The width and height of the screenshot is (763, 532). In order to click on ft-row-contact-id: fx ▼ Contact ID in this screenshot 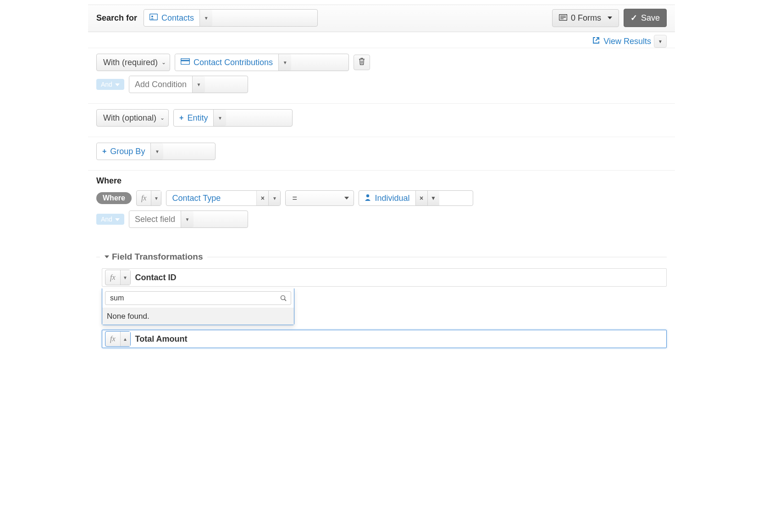, I will do `click(384, 277)`.